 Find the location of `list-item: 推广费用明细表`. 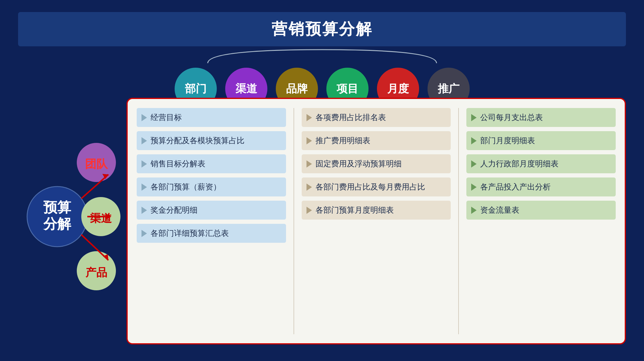

list-item: 推广费用明细表 is located at coordinates (376, 141).